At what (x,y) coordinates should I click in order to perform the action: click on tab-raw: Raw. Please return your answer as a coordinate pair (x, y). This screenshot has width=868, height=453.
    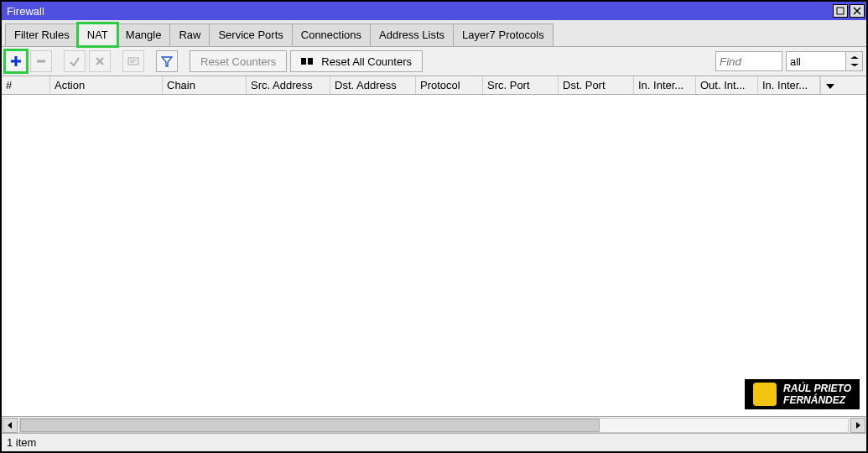
    Looking at the image, I should click on (190, 35).